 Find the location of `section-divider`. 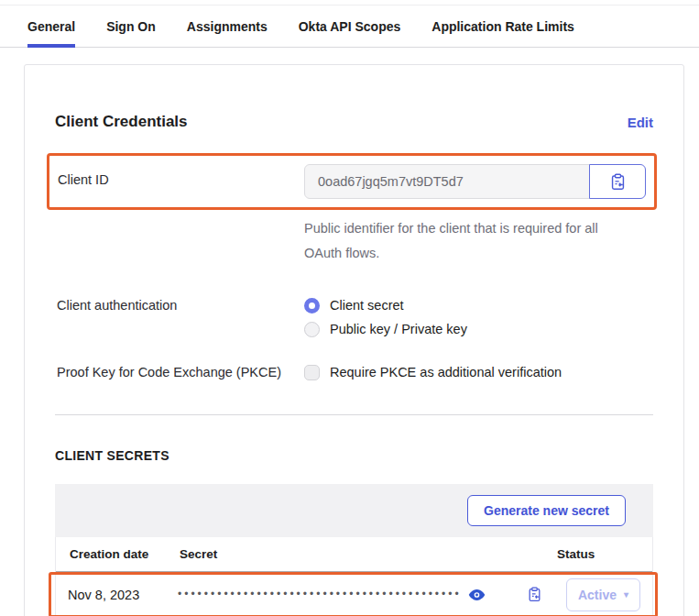

section-divider is located at coordinates (354, 414).